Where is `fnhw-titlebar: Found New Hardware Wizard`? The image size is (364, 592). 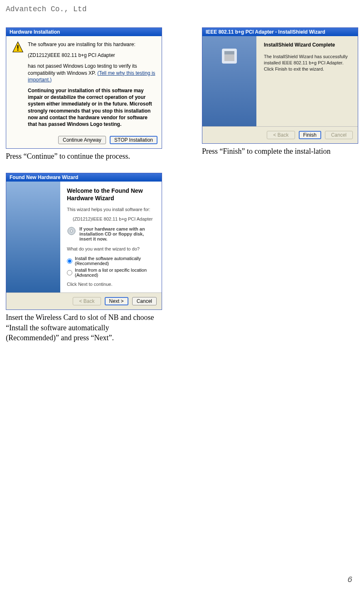 fnhw-titlebar: Found New Hardware Wizard is located at coordinates (84, 177).